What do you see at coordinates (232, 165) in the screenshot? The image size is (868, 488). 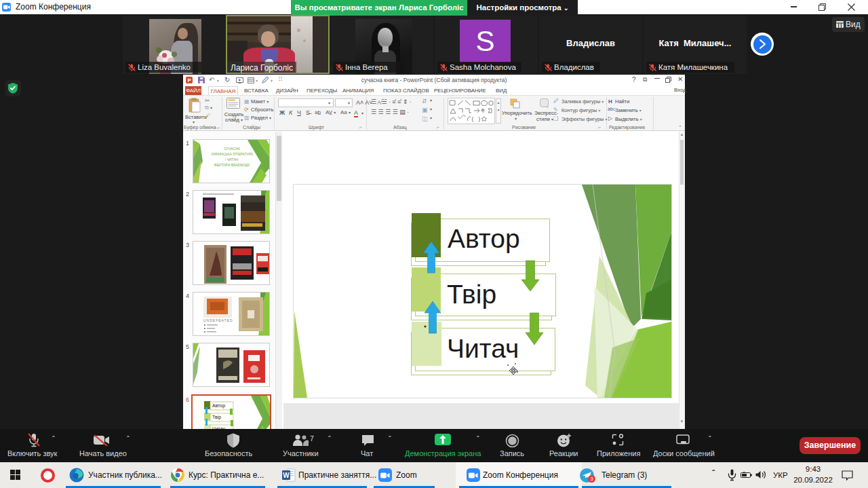 I see `svg-text: ВЕКТОРИ ВЗАЄМОДІЇ` at bounding box center [232, 165].